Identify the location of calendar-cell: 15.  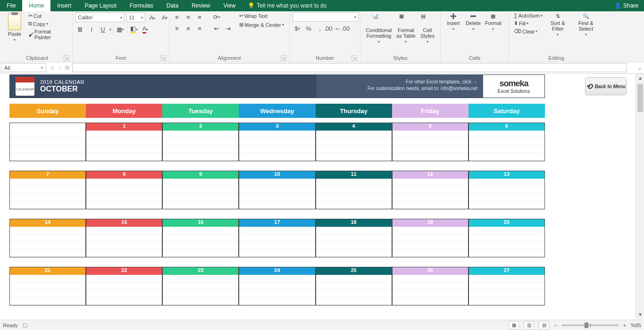
(124, 238).